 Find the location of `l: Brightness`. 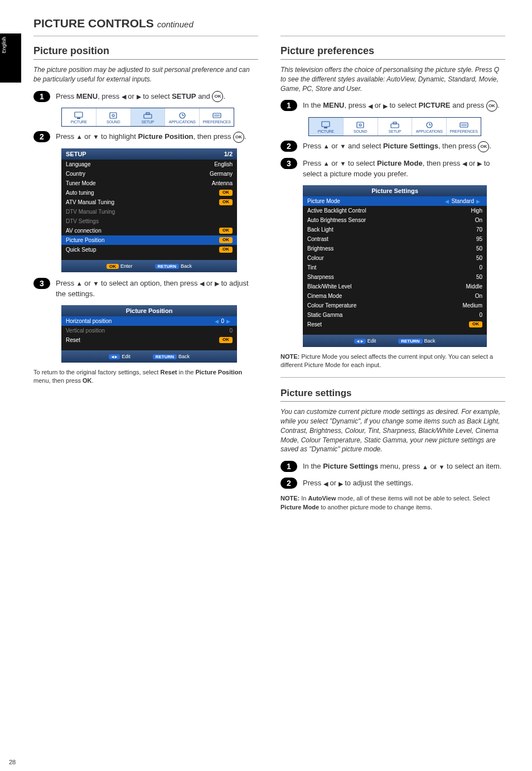

l: Brightness is located at coordinates (320, 249).